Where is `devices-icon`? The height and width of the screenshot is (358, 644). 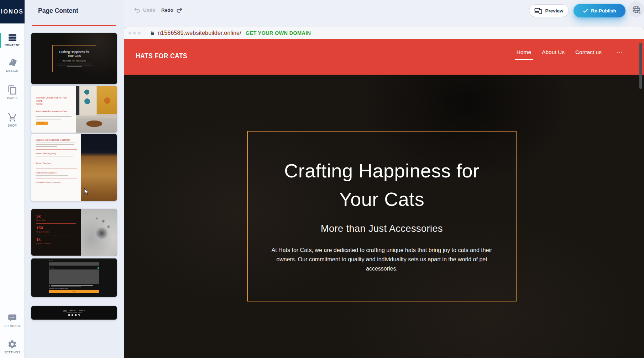 devices-icon is located at coordinates (538, 11).